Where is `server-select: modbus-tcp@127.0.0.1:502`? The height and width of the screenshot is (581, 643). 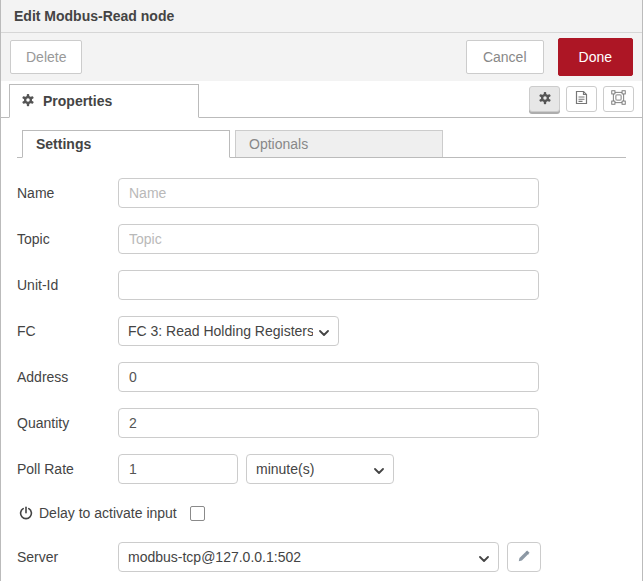
server-select: modbus-tcp@127.0.0.1:502 is located at coordinates (308, 557).